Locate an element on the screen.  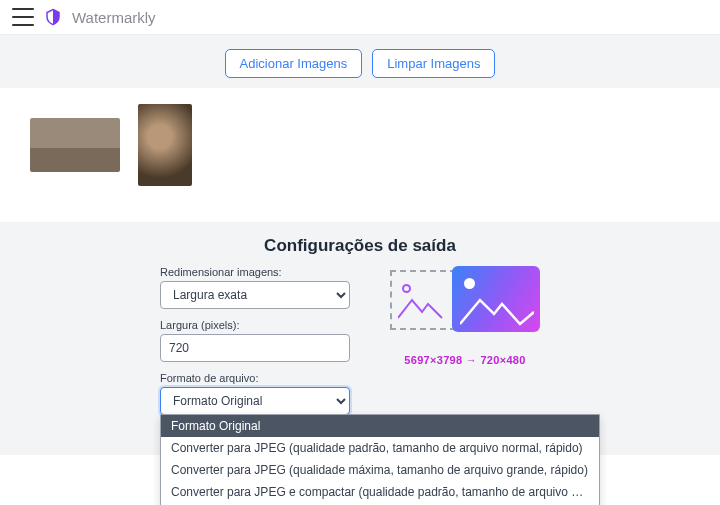
format-option: Formato Original is located at coordinates (380, 426).